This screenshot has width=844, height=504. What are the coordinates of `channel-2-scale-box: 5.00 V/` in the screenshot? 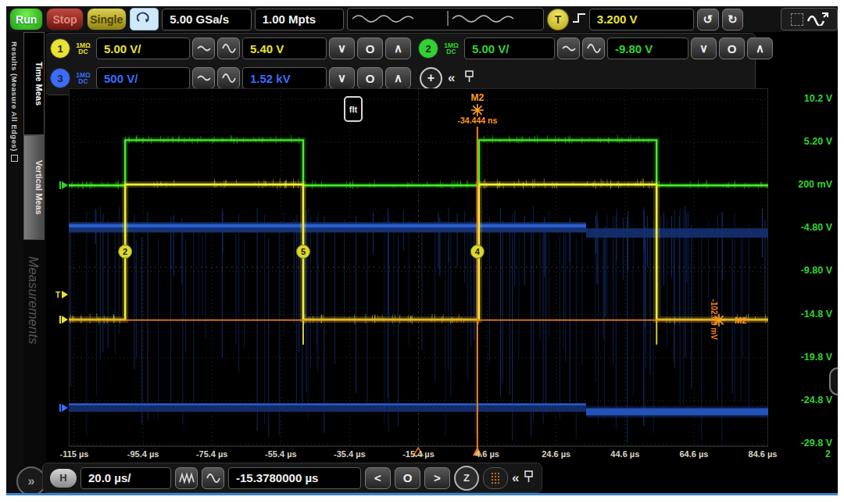 It's located at (510, 48).